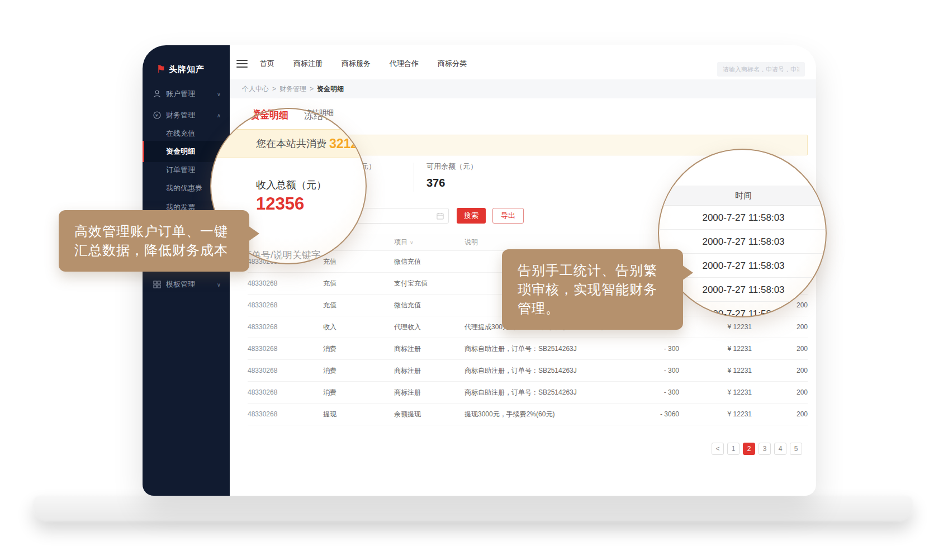  I want to click on chevron-up-icon: ∧, so click(219, 115).